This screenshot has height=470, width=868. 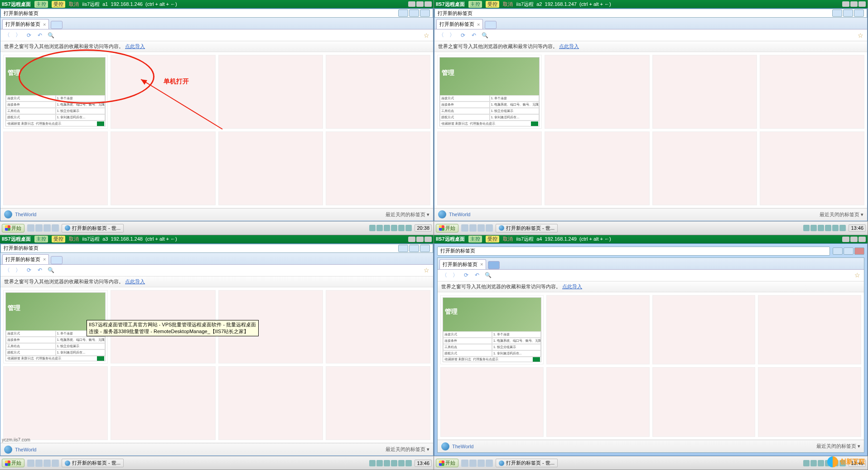 What do you see at coordinates (55, 76) in the screenshot?
I see `thumb-header` at bounding box center [55, 76].